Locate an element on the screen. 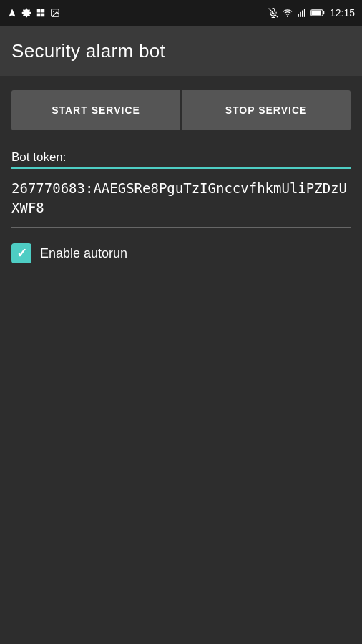 This screenshot has width=362, height=644. title-bar: Security alarm bot is located at coordinates (181, 51).